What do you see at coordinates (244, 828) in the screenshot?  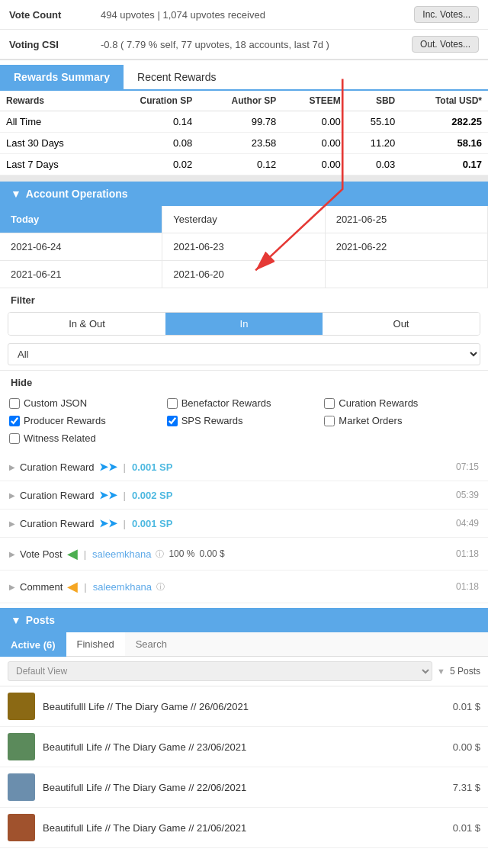 I see `post-title: Beautifull Life // The Diary Game // 21/…` at bounding box center [244, 828].